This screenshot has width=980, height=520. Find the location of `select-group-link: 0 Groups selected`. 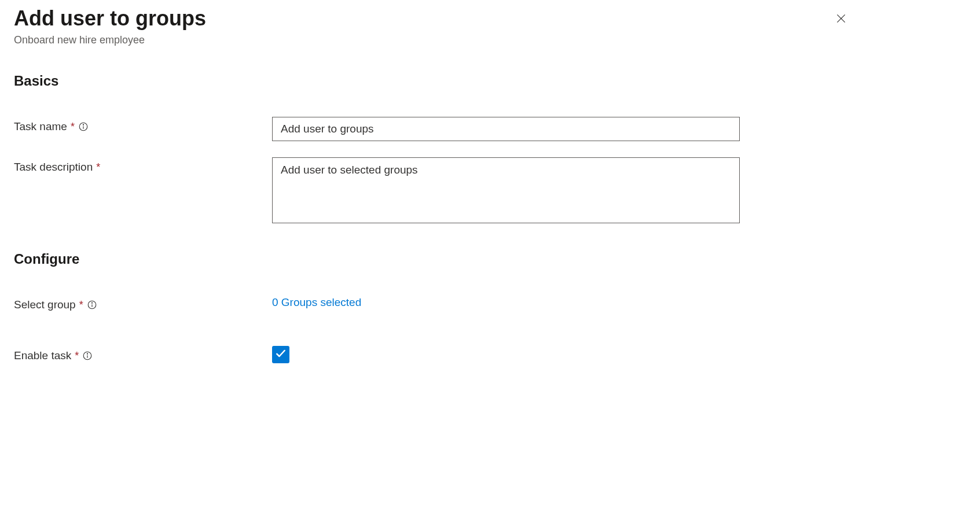

select-group-link: 0 Groups selected is located at coordinates (317, 302).